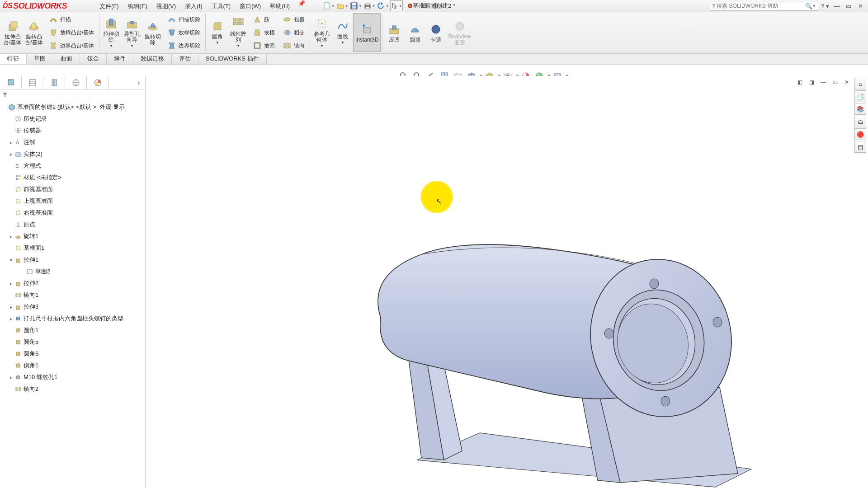 Image resolution: width=868 pixels, height=488 pixels. I want to click on open-button: ▼, so click(342, 6).